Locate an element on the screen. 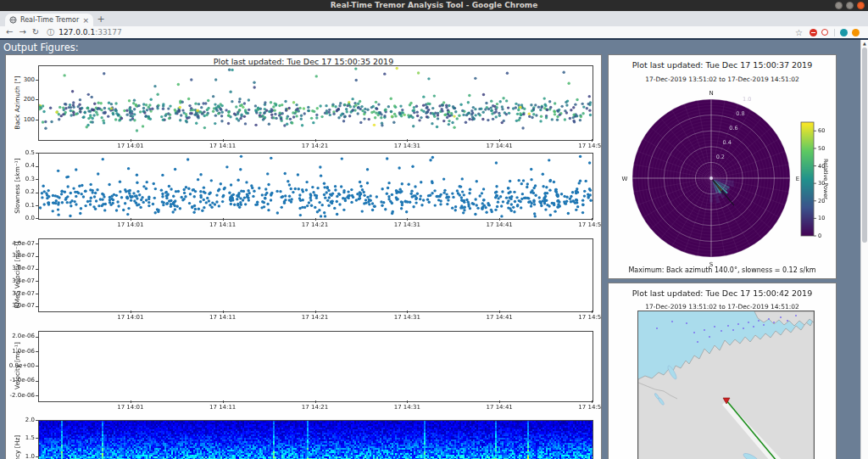 This screenshot has width=868, height=459. minimize-button is located at coordinates (839, 5).